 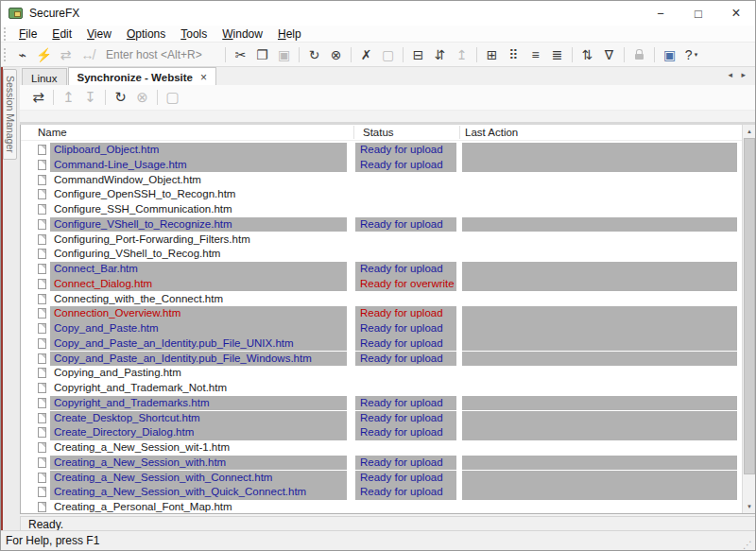 I want to click on table-row: Configure_SSH_Communication.htm, so click(x=382, y=210).